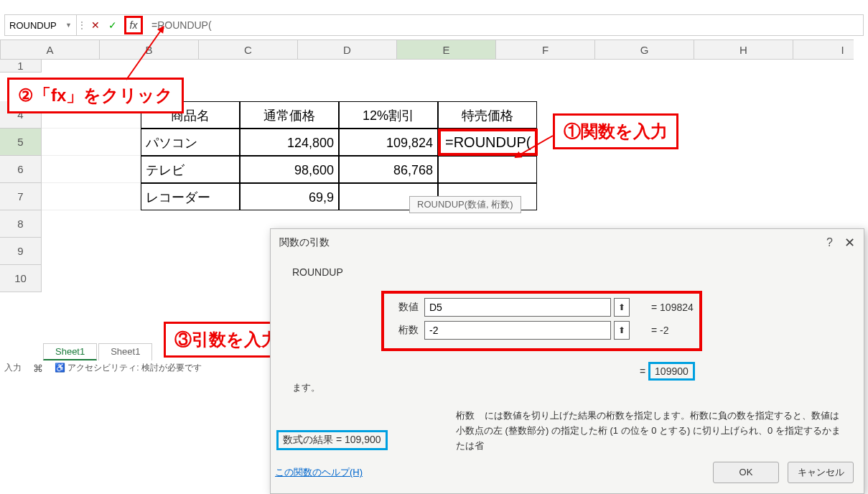 The image size is (868, 494). What do you see at coordinates (289, 197) in the screenshot?
I see `cell: 69,9` at bounding box center [289, 197].